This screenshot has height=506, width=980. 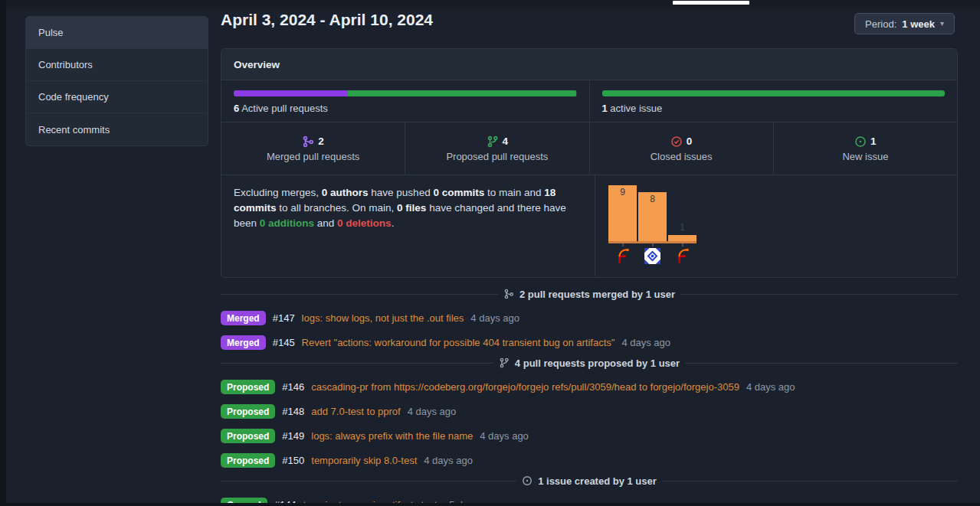 I want to click on pull-request-row: Proposed #148 add 7.0-test to pprof 4 da…, so click(x=589, y=412).